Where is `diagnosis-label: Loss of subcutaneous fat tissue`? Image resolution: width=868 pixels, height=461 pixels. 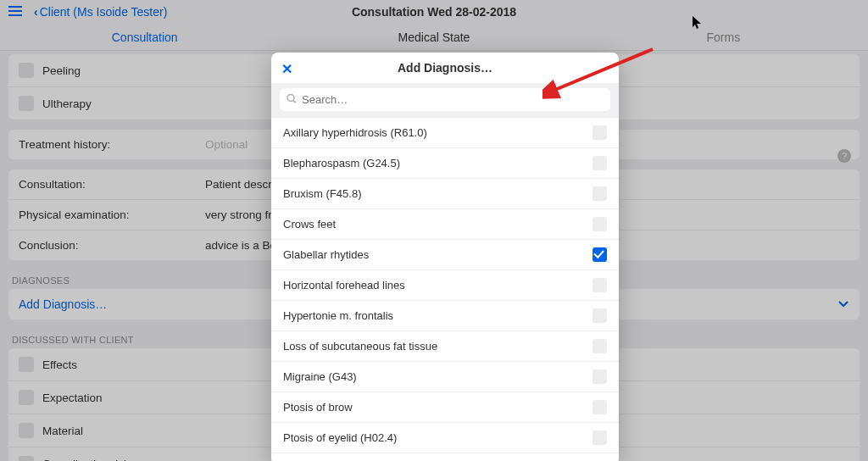
diagnosis-label: Loss of subcutaneous fat tissue is located at coordinates (360, 346).